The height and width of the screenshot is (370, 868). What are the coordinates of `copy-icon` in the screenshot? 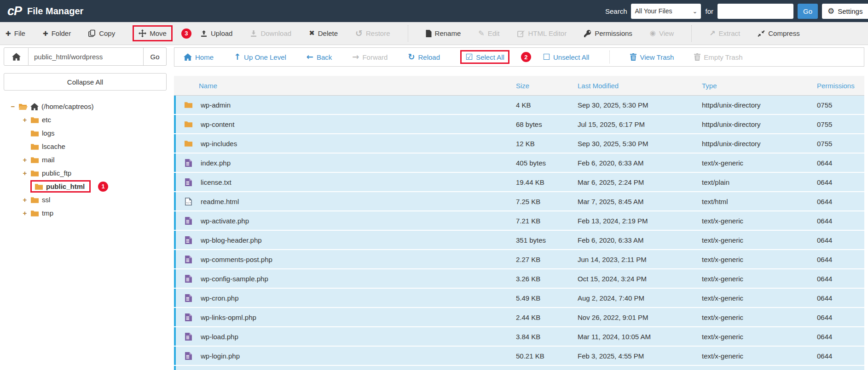 It's located at (92, 33).